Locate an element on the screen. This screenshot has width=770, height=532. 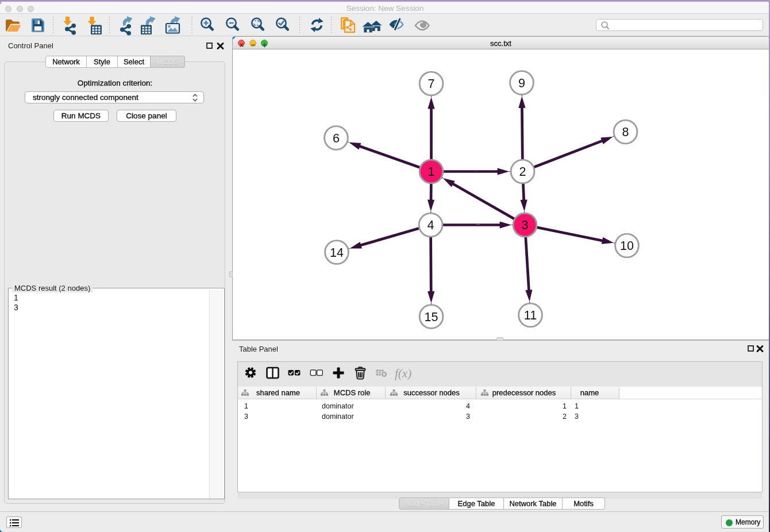
svg-text: 3 is located at coordinates (525, 225).